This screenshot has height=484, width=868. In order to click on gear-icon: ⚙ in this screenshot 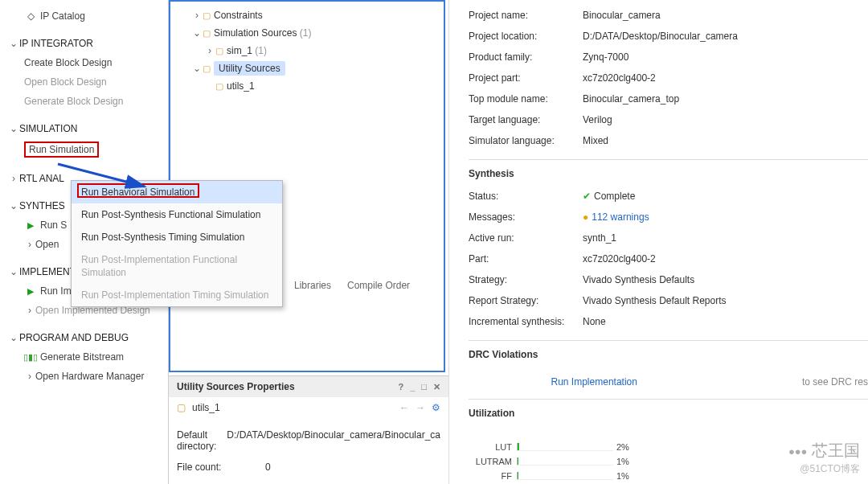, I will do `click(436, 408)`.